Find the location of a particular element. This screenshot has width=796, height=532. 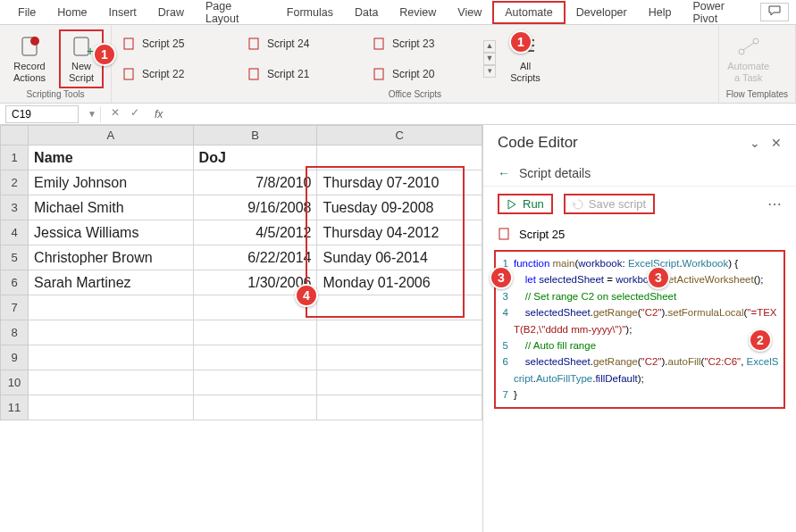

enter-formula-button: ✓ is located at coordinates (135, 114).